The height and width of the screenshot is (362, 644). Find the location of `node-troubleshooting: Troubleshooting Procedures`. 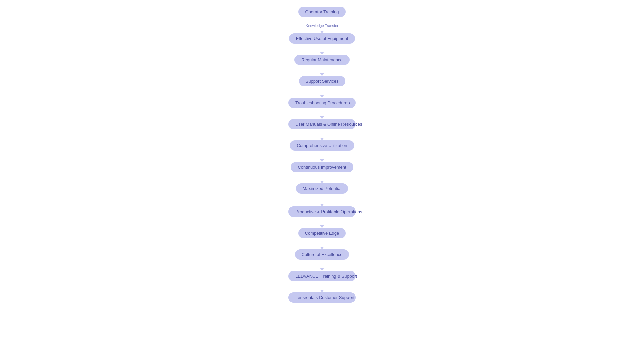

node-troubleshooting: Troubleshooting Procedures is located at coordinates (322, 103).